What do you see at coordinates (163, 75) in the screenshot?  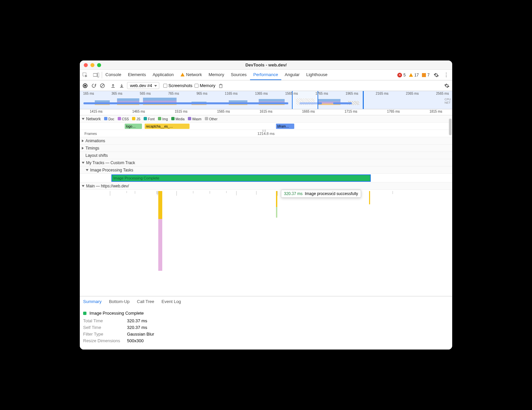 I see `tab-application: Application` at bounding box center [163, 75].